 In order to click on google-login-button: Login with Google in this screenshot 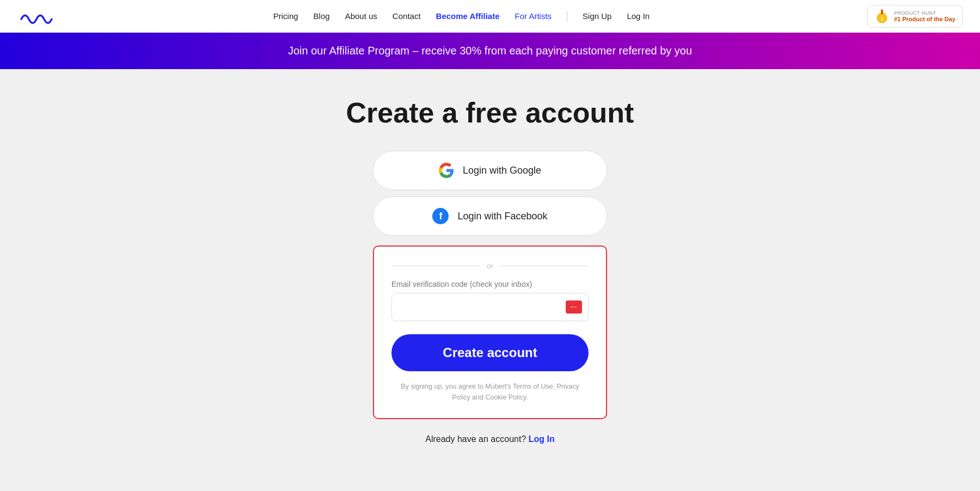, I will do `click(490, 170)`.